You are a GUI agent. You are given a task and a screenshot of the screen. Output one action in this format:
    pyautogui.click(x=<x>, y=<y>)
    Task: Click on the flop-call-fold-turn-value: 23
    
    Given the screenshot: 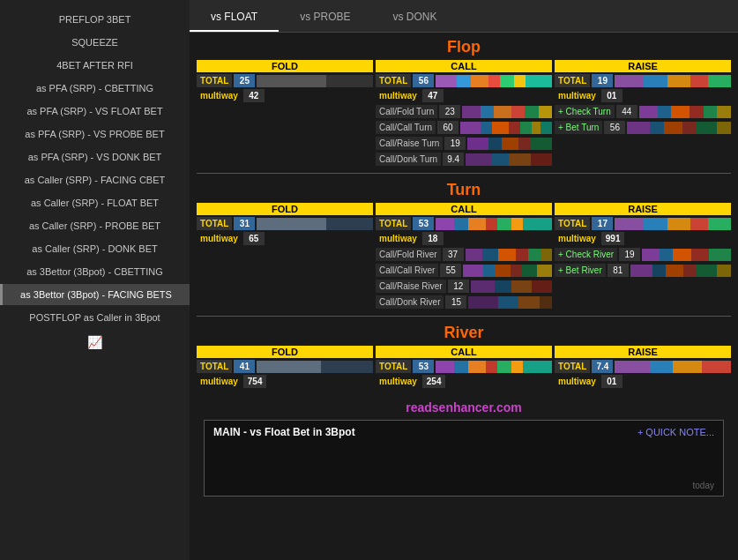 What is the action you would take?
    pyautogui.click(x=450, y=111)
    